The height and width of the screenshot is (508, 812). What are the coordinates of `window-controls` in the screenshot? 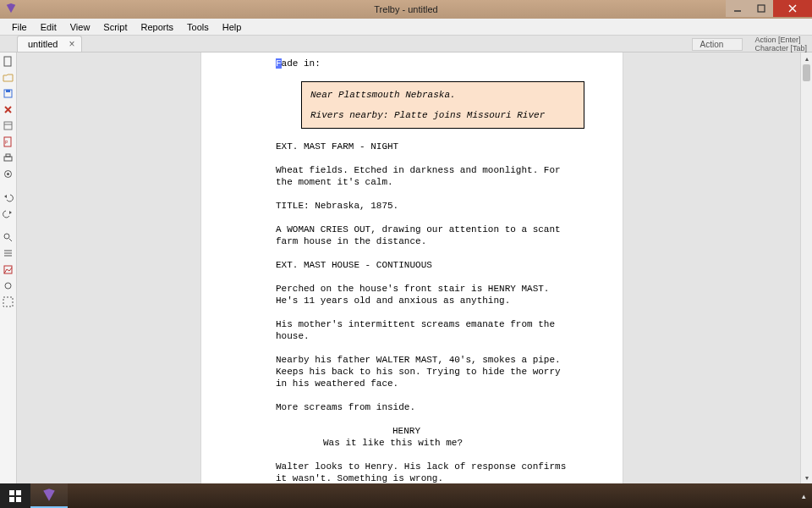 It's located at (769, 8).